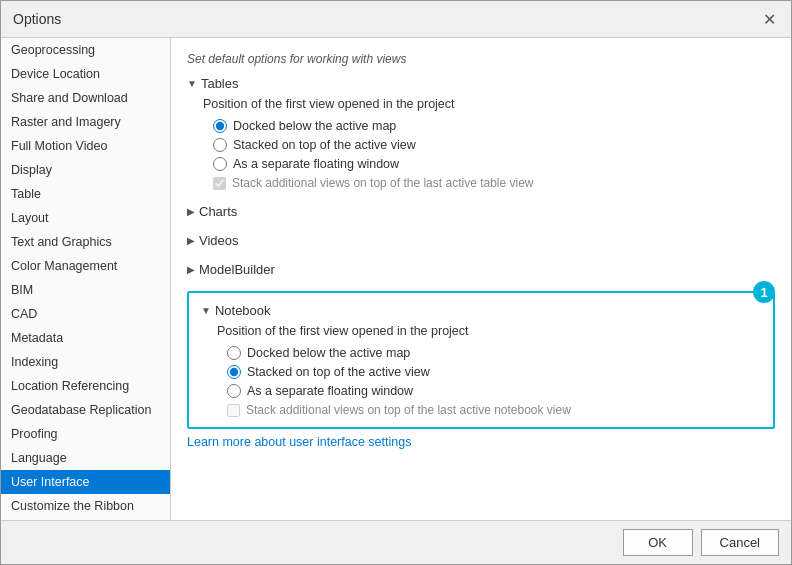  I want to click on tables-content: Position of the first view opened in the…, so click(481, 144).